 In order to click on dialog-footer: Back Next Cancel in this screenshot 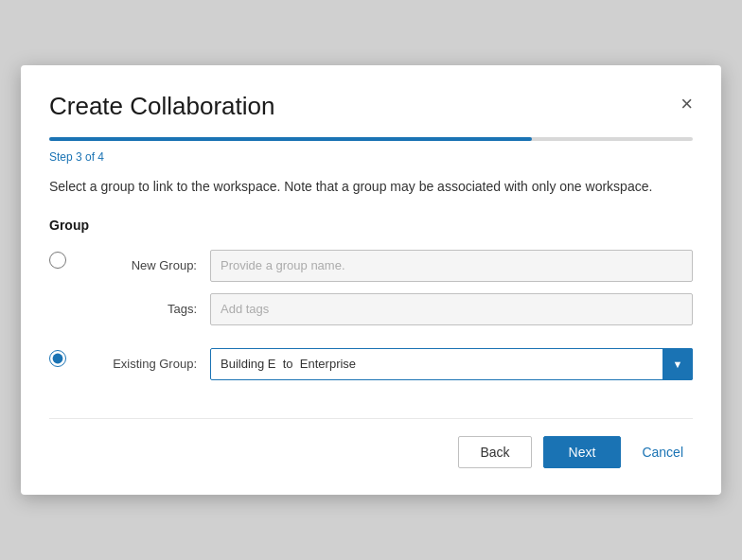, I will do `click(371, 443)`.